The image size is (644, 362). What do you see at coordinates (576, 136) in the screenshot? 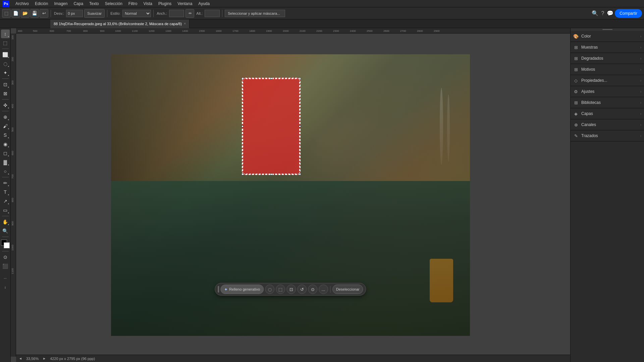
I see `trazados-icon: ✎` at bounding box center [576, 136].